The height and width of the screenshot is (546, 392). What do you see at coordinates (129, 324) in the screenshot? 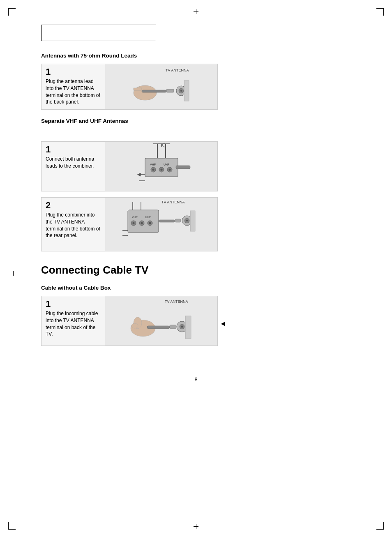
I see `step-box-wrapper-cable-1: 1 Plug the incoming cable into the TV AN…` at bounding box center [129, 324].